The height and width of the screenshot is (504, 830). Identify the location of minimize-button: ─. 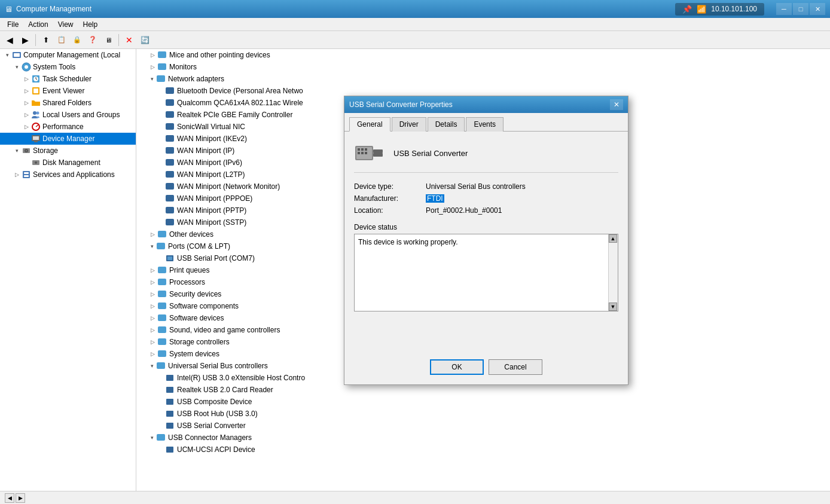
(784, 9).